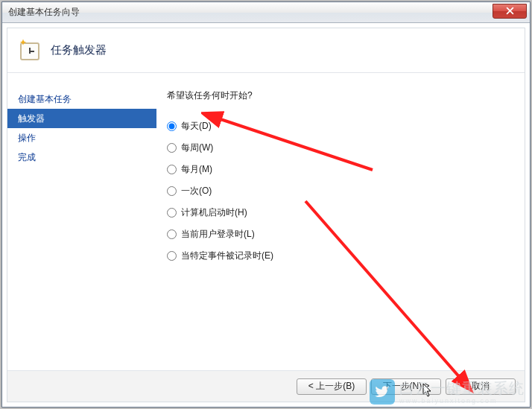  Describe the element at coordinates (346, 191) in the screenshot. I see `option-once: 一次(O)` at that location.